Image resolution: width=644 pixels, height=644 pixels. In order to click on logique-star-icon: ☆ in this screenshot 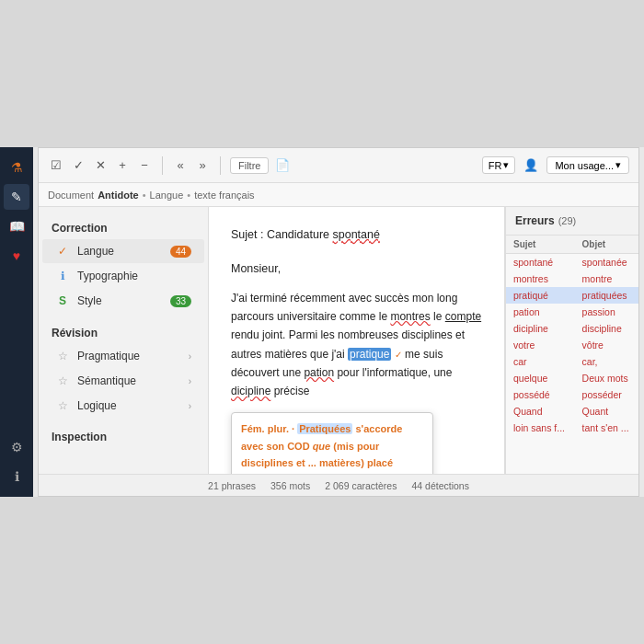, I will do `click(63, 406)`.